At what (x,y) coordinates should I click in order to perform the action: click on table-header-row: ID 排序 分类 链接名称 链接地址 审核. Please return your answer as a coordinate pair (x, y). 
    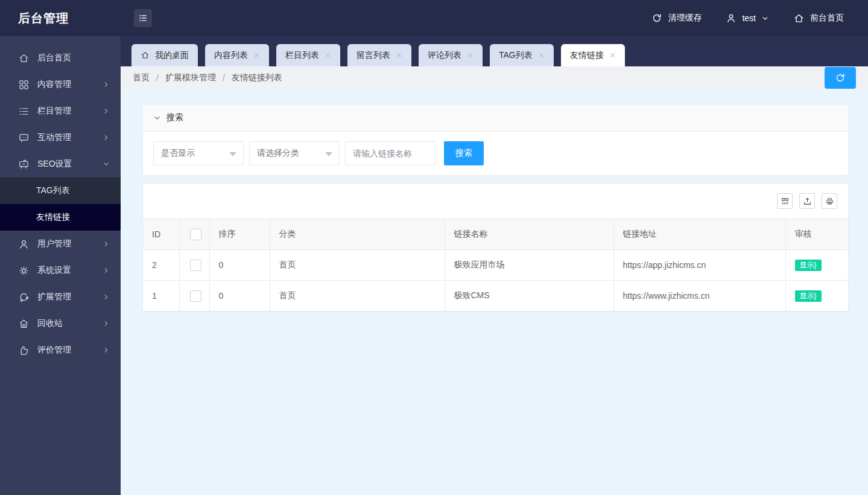
    Looking at the image, I should click on (496, 234).